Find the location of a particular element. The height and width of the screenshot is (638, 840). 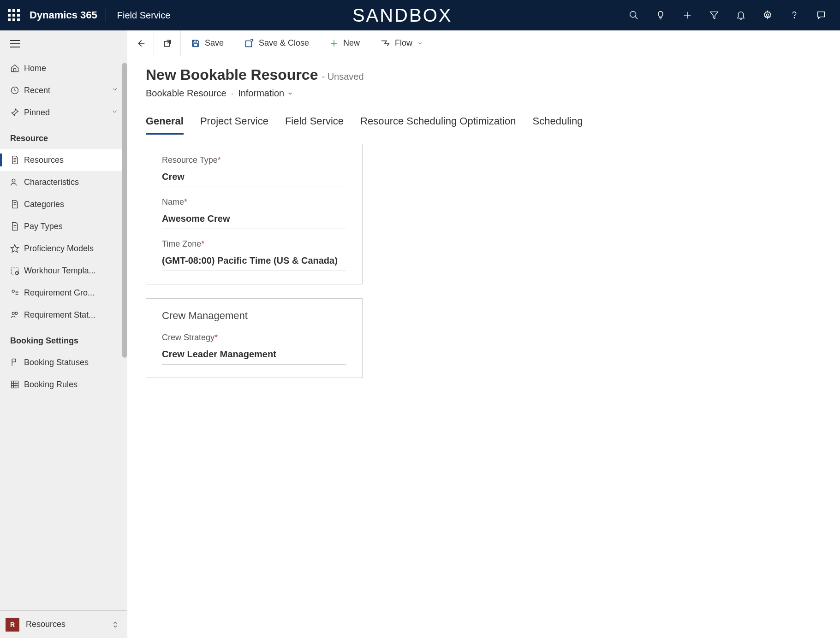

document-icon is located at coordinates (17, 204).